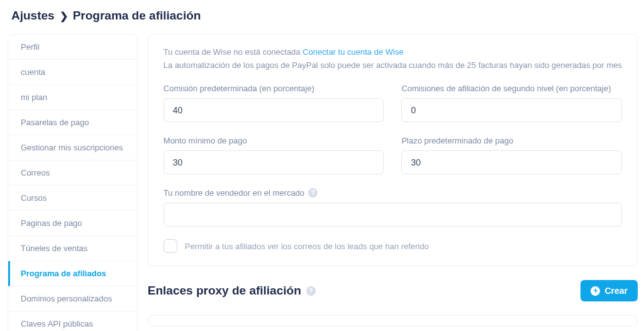 This screenshot has width=644, height=331. What do you see at coordinates (73, 72) in the screenshot?
I see `sidebar-item-cuenta: cuenta` at bounding box center [73, 72].